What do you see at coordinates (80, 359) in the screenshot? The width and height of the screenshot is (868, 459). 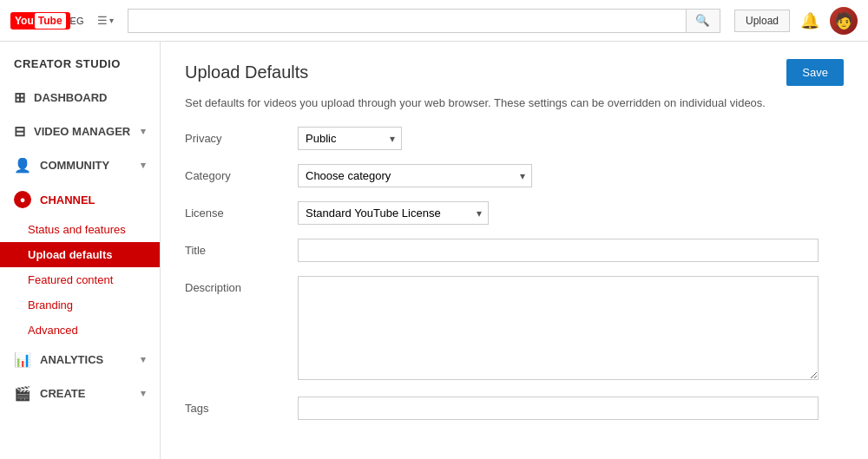 I see `sidebar-item-analytics: 📊 ANALYTICS ▾` at bounding box center [80, 359].